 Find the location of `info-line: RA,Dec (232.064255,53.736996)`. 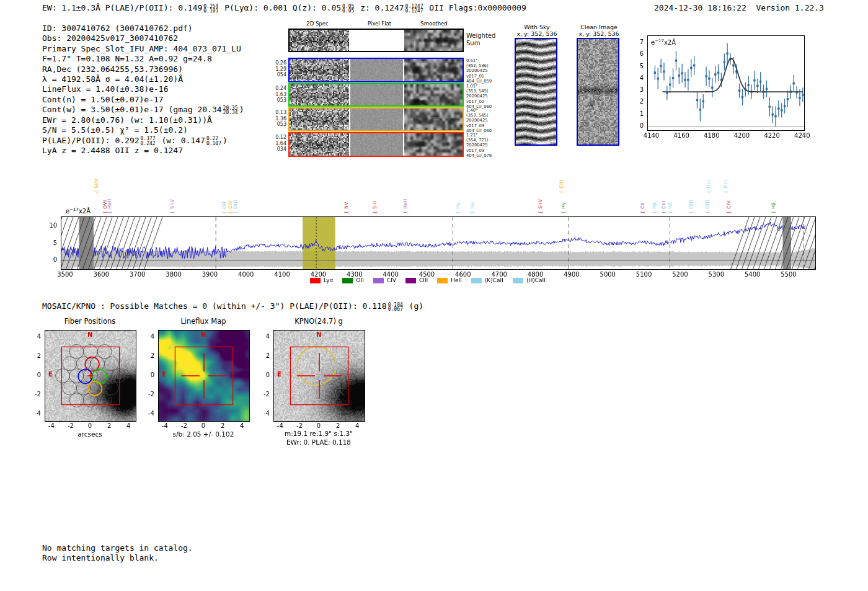

info-line: RA,Dec (232.064255,53.736996) is located at coordinates (143, 69).